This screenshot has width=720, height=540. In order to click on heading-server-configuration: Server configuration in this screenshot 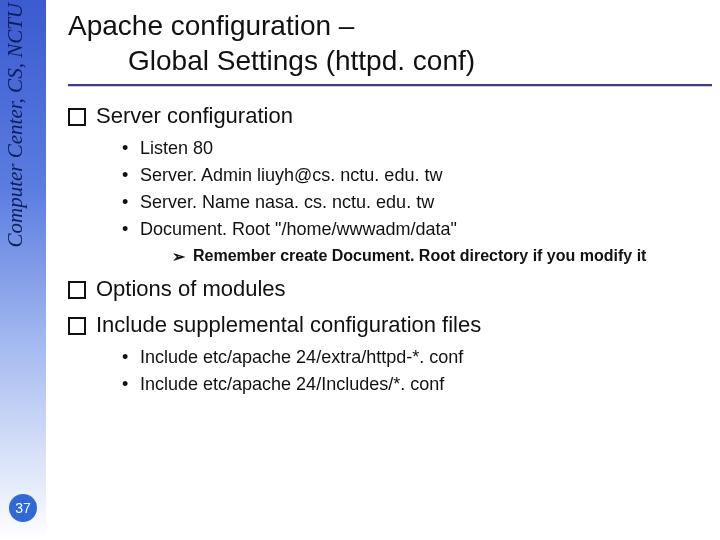, I will do `click(390, 116)`.